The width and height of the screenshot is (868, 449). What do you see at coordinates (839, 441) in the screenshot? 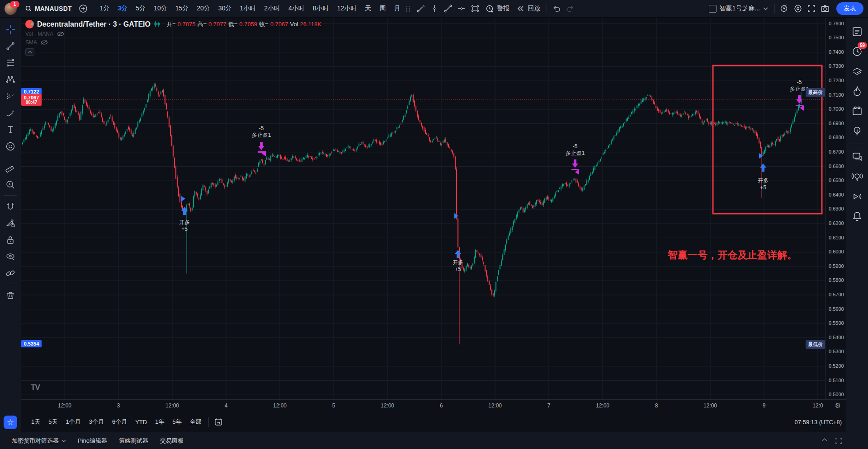
I see `panel-fullscreen-icon` at bounding box center [839, 441].